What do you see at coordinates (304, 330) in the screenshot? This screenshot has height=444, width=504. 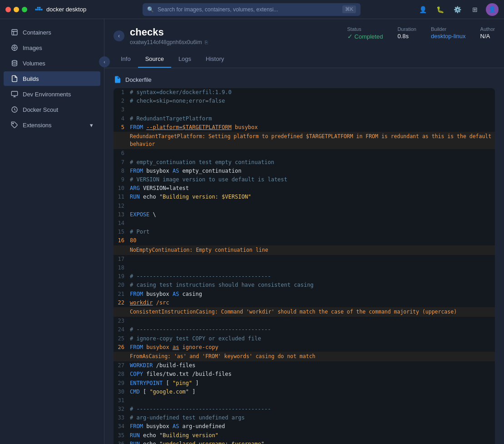 I see `code-line-24: 24 # -----------------------------------…` at bounding box center [304, 330].